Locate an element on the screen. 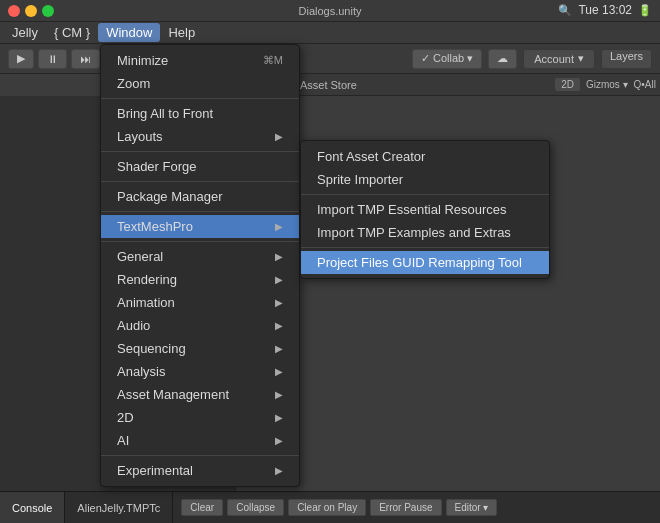  textmeshpro-submenu: Font Asset Creator Sprite Importer Impor… is located at coordinates (425, 210).